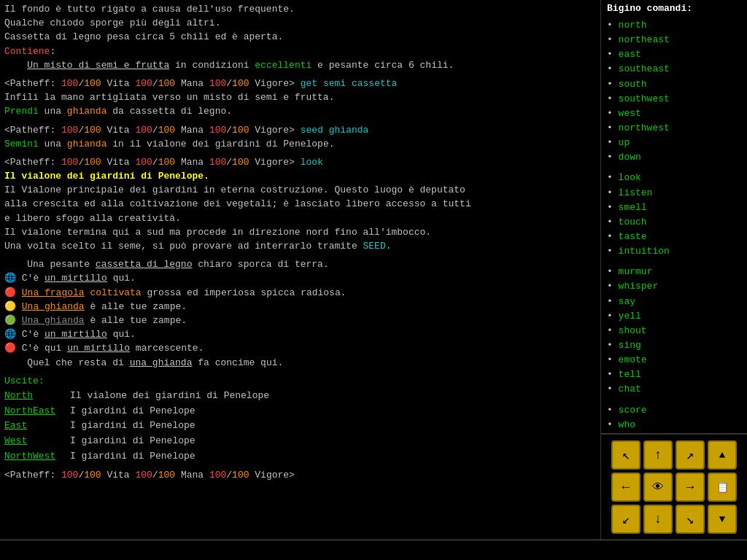 The image size is (747, 560). I want to click on cmd-south: south, so click(674, 85).